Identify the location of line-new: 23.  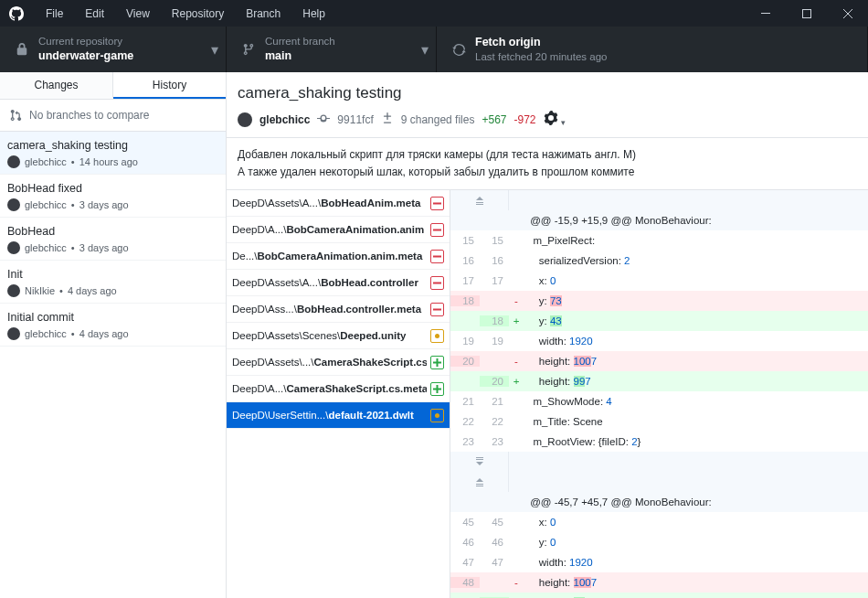
(494, 442).